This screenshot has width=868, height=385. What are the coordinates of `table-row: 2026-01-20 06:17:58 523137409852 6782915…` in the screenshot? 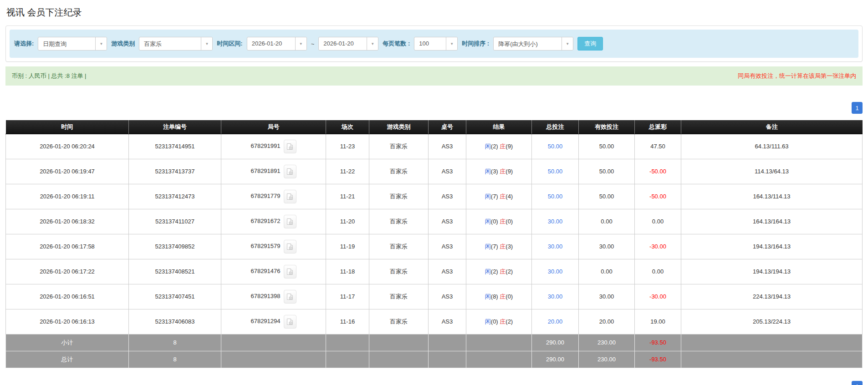 It's located at (434, 247).